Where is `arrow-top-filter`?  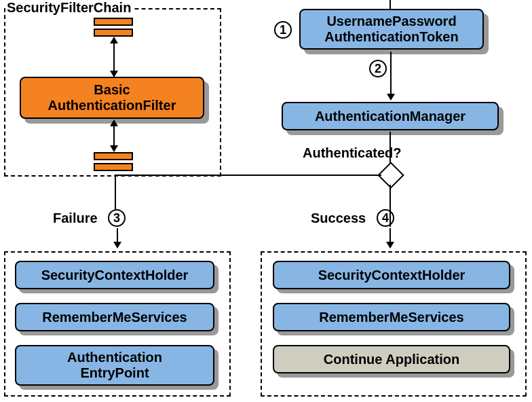 arrow-top-filter is located at coordinates (115, 57).